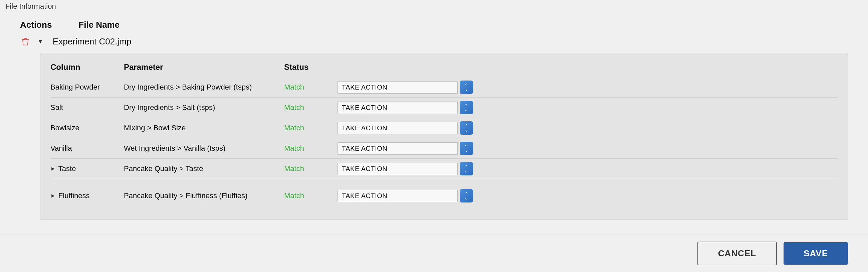 The image size is (868, 272). I want to click on column-value: Bowlsize, so click(65, 128).